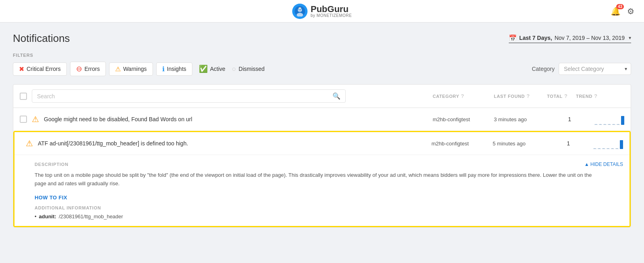 This screenshot has width=644, height=263. I want to click on filter-insights: ℹ Insights, so click(174, 69).